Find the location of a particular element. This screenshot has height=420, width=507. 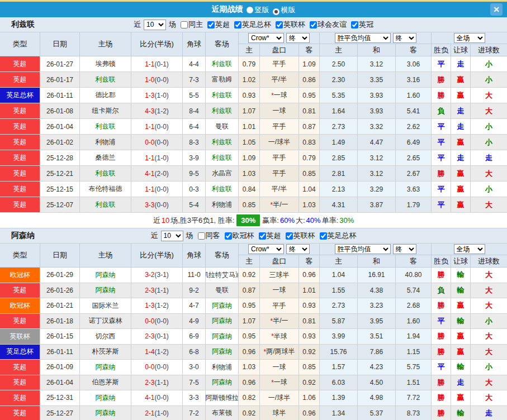

radio-vertical is located at coordinates (250, 10).